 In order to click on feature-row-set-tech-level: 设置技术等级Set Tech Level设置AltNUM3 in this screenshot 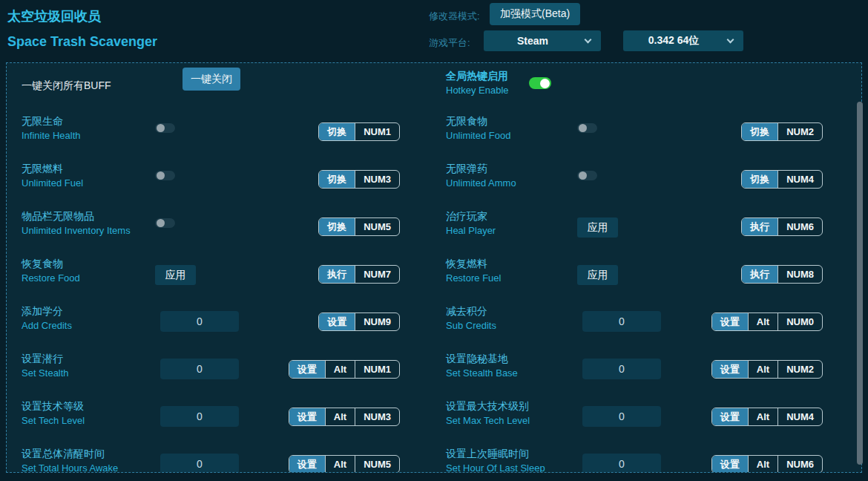, I will do `click(220, 419)`.